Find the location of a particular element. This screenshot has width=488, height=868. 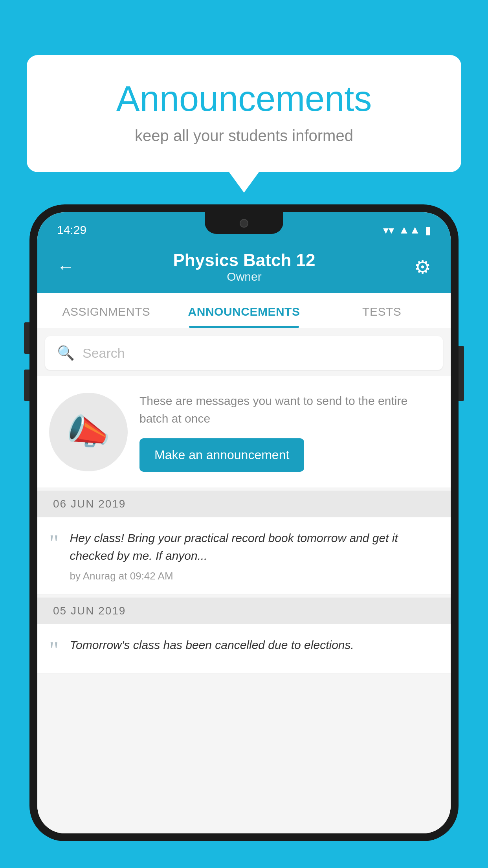

tabs-bar: ASSIGNMENTS ANNOUNCEMENTS TESTS is located at coordinates (244, 311).